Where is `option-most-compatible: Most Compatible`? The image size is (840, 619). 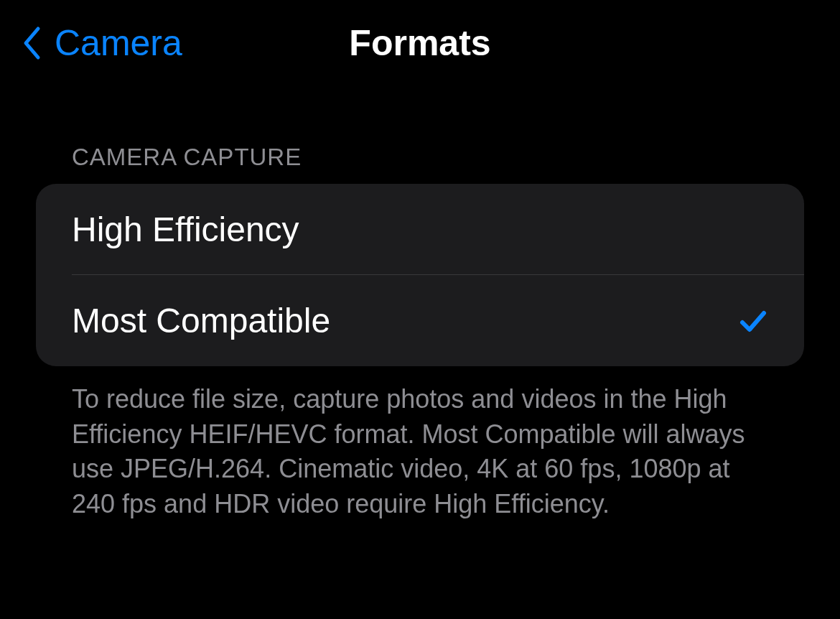
option-most-compatible: Most Compatible is located at coordinates (420, 320).